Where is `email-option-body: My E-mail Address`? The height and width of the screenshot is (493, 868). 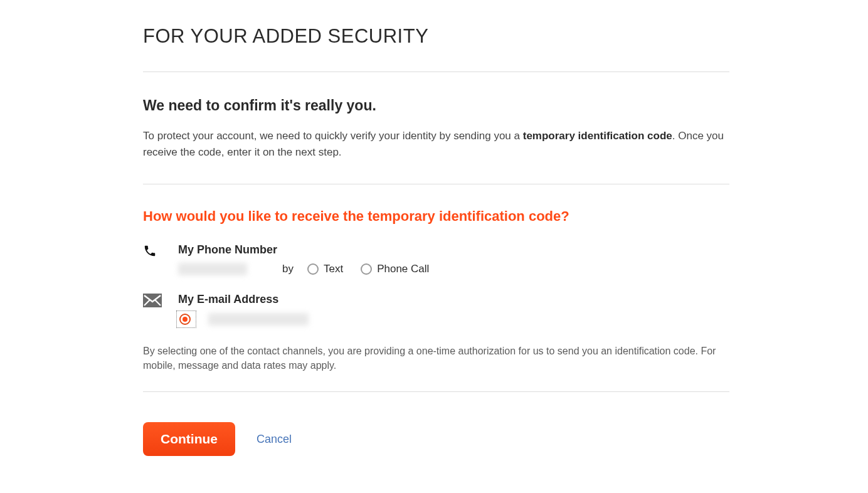
email-option-body: My E-mail Address is located at coordinates (454, 310).